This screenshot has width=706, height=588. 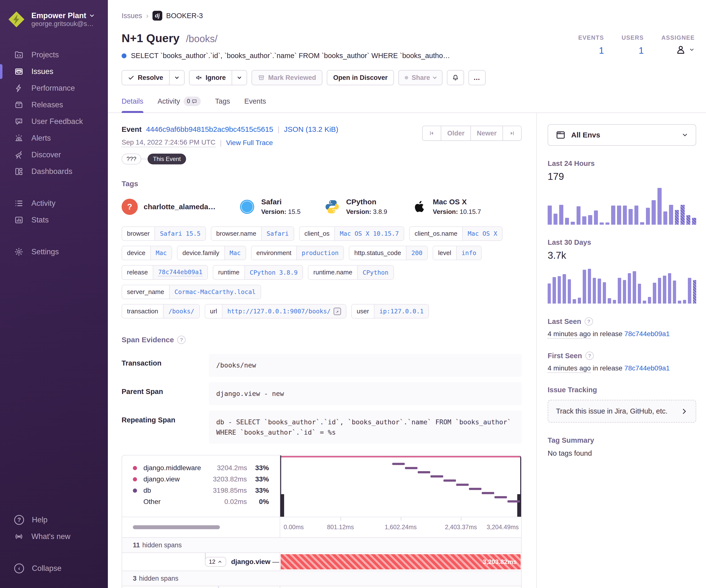 I want to click on span-row: Regroup — db — SELECT `boo169.03ms, so click(x=321, y=587).